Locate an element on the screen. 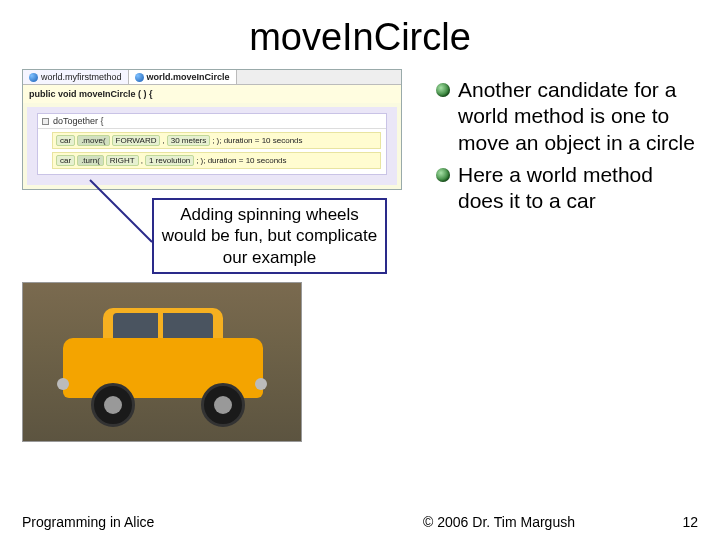  car-illustration is located at coordinates (162, 362).